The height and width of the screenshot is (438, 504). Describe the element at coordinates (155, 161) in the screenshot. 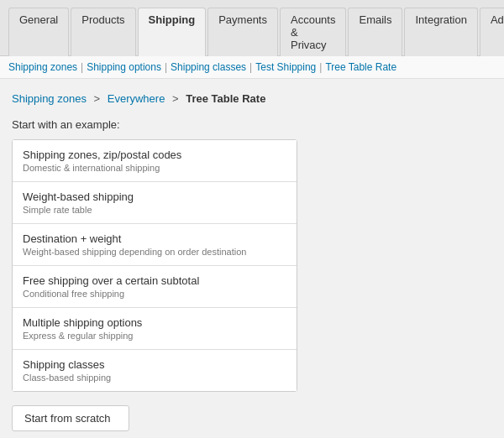

I see `example-item: Shipping zones, zip/postal codesDomestic…` at that location.